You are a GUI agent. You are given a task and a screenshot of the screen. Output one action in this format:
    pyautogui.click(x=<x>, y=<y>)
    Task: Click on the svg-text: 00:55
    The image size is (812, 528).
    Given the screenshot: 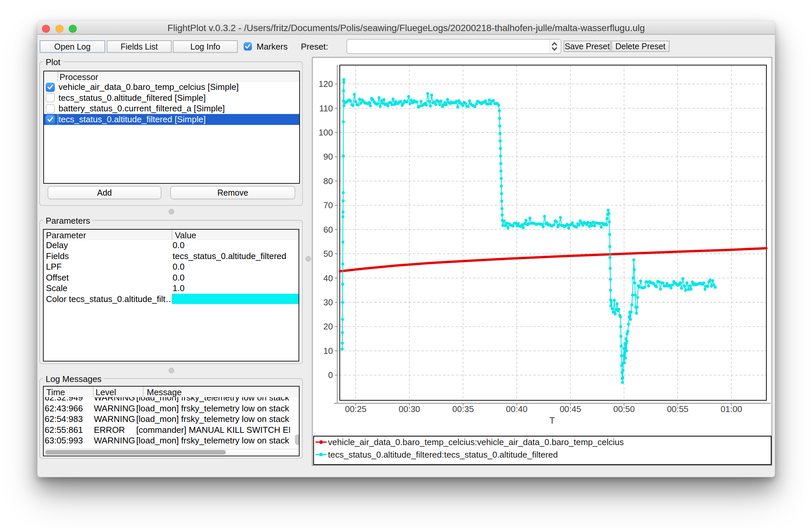 What is the action you would take?
    pyautogui.click(x=678, y=409)
    